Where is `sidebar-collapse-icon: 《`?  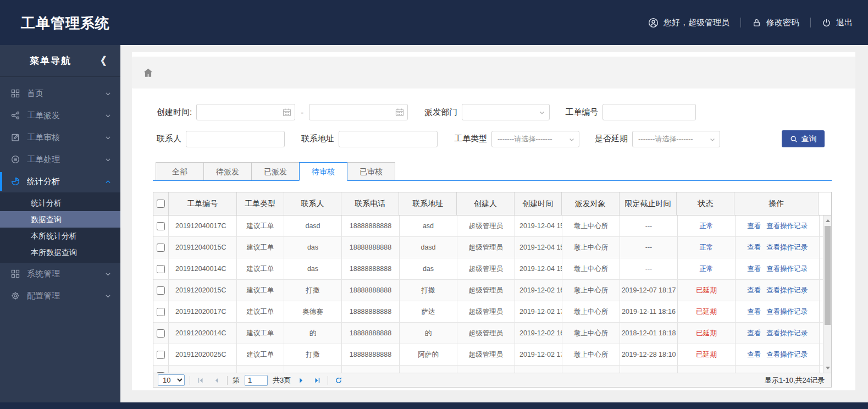 sidebar-collapse-icon: 《 is located at coordinates (101, 61).